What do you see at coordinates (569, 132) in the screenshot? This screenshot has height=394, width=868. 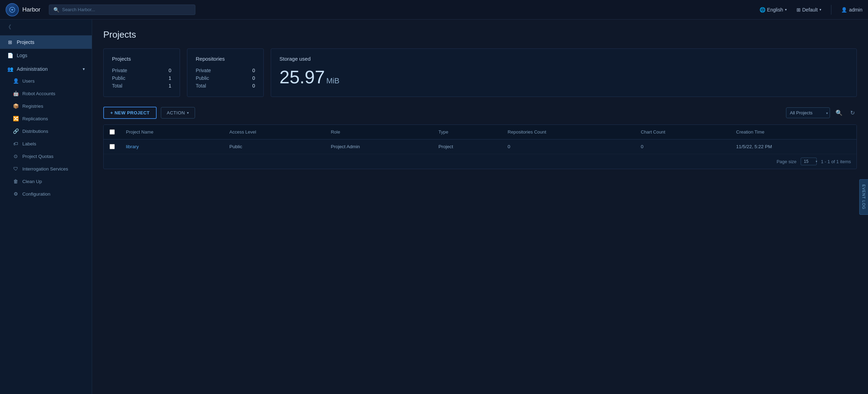 I see `th-repositories-count: Repositories Count` at bounding box center [569, 132].